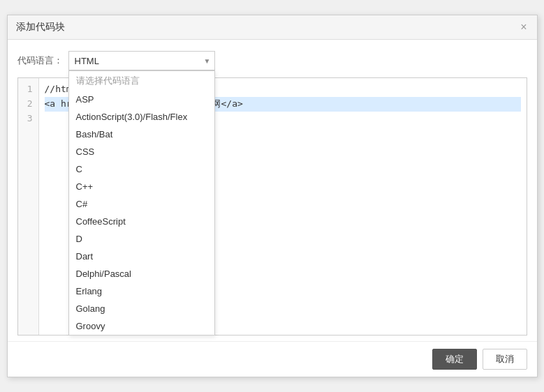 Image resolution: width=544 pixels, height=392 pixels. Describe the element at coordinates (455, 359) in the screenshot. I see `confirm-button: 确定` at that location.